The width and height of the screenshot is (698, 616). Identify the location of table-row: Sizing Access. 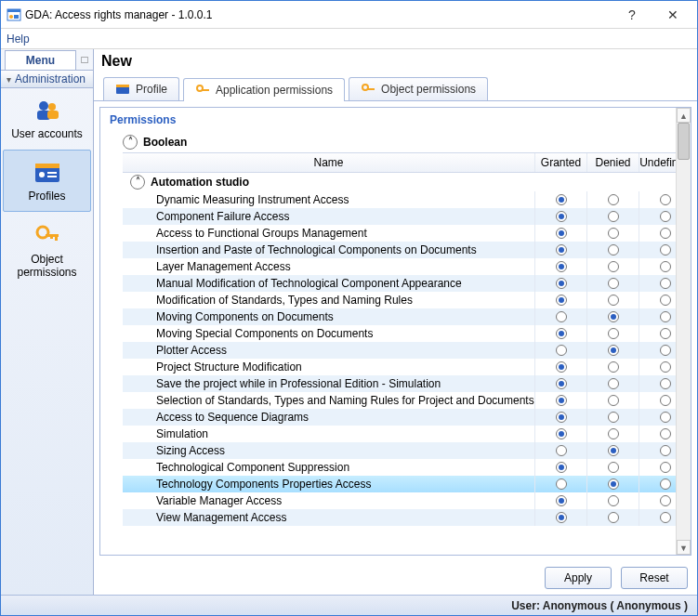
(407, 451).